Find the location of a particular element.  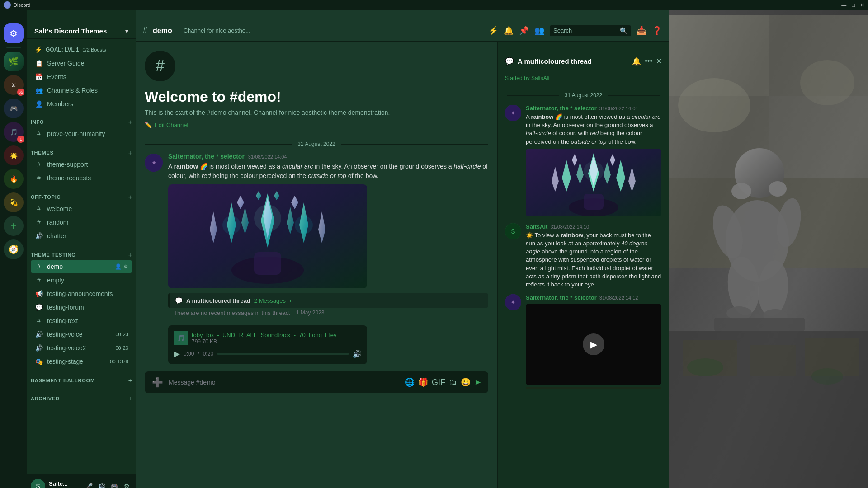

members-list-button: 👥 is located at coordinates (539, 31).